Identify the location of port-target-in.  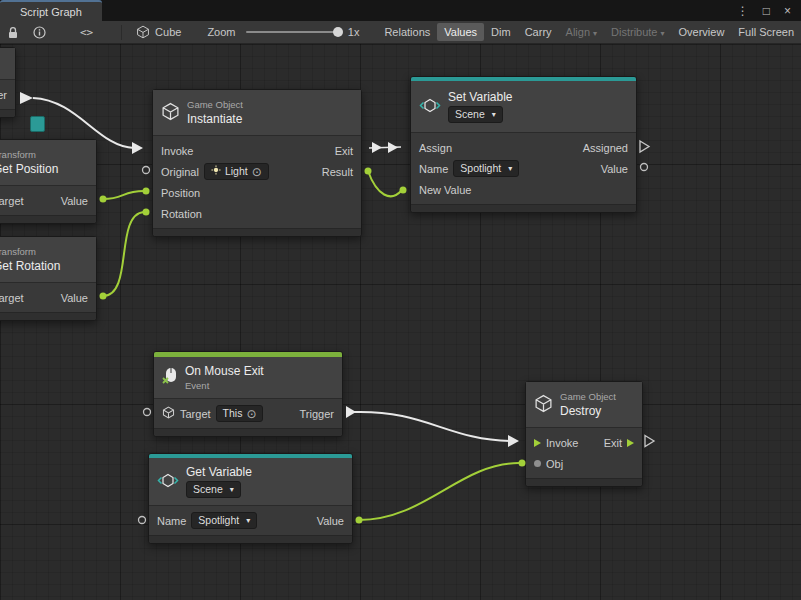
(148, 412).